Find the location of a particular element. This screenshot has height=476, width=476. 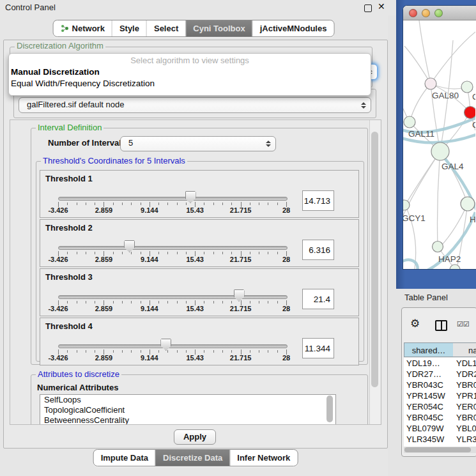

tab-label: Style is located at coordinates (129, 28).